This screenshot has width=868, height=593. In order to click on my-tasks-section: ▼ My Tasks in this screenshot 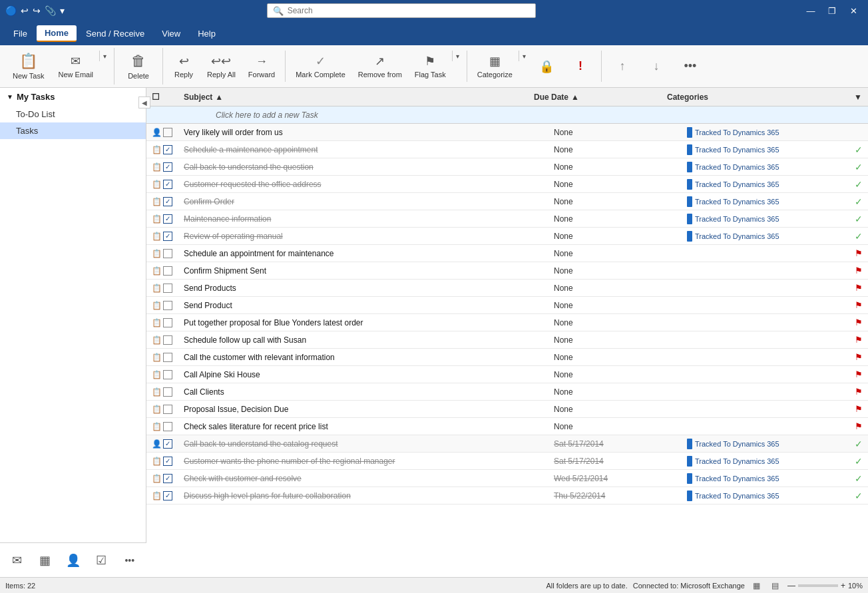, I will do `click(73, 97)`.